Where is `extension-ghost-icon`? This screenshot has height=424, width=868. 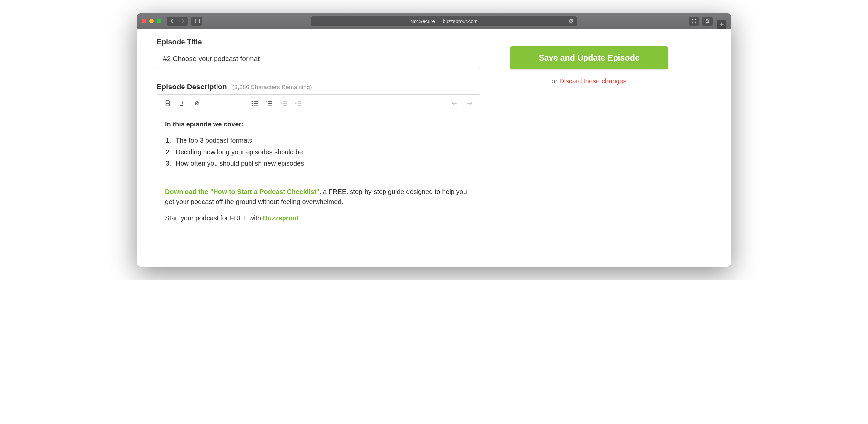
extension-ghost-icon is located at coordinates (707, 21).